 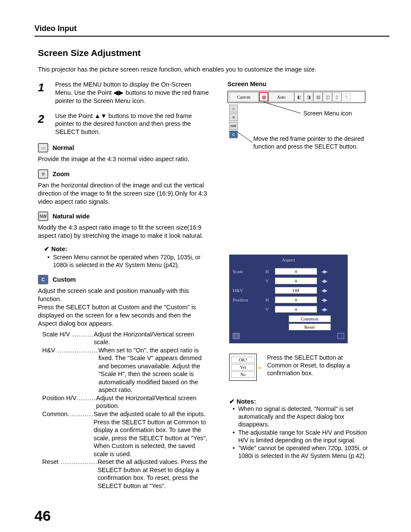 What do you see at coordinates (301, 84) in the screenshot?
I see `screen-menu-head: Screen Menu` at bounding box center [301, 84].